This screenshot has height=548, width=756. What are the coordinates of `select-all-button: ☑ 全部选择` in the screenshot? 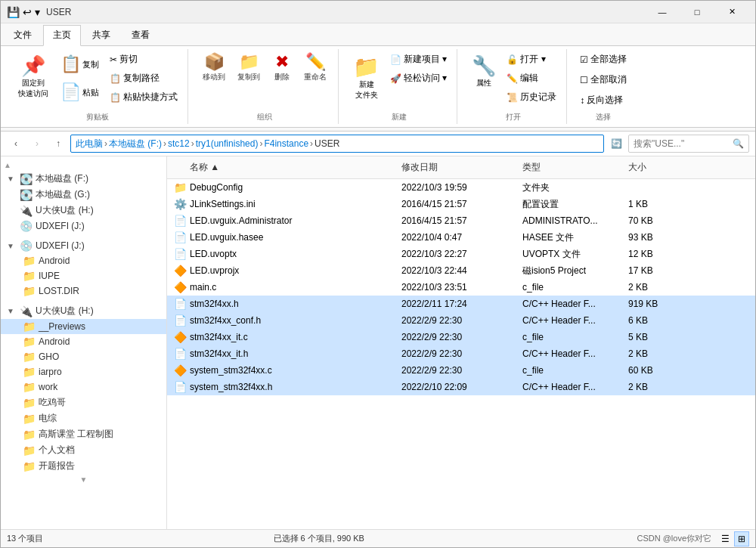 It's located at (603, 59).